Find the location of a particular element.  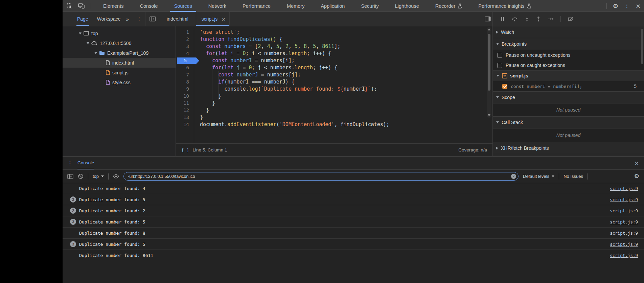

tab-page: Page is located at coordinates (83, 19).